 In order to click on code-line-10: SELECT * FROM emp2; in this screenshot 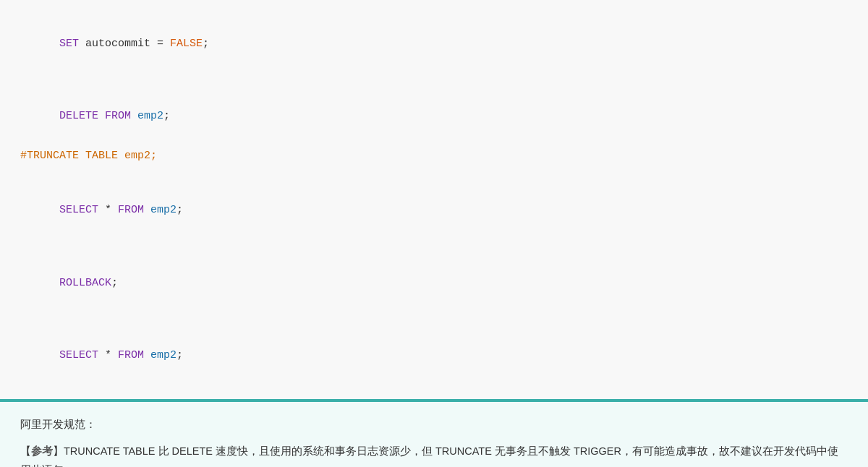, I will do `click(434, 356)`.